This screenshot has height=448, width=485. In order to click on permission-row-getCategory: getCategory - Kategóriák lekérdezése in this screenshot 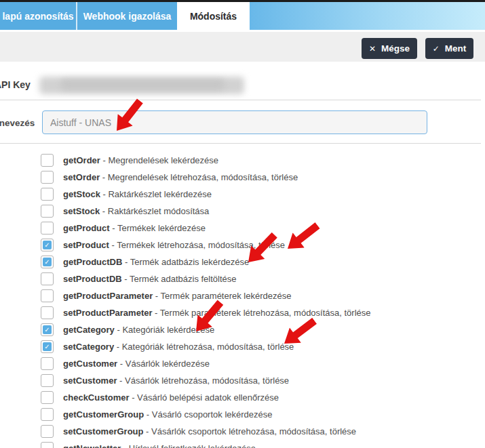, I will do `click(243, 329)`.